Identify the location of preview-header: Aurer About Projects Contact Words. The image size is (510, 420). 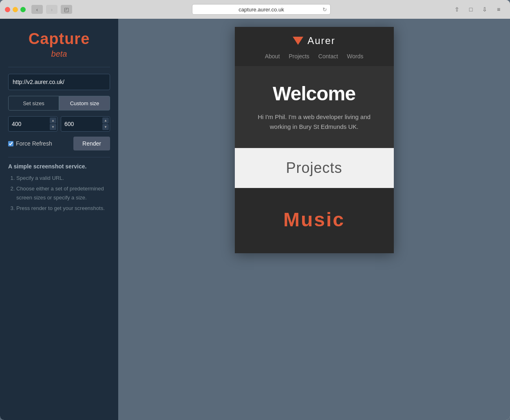
(314, 46).